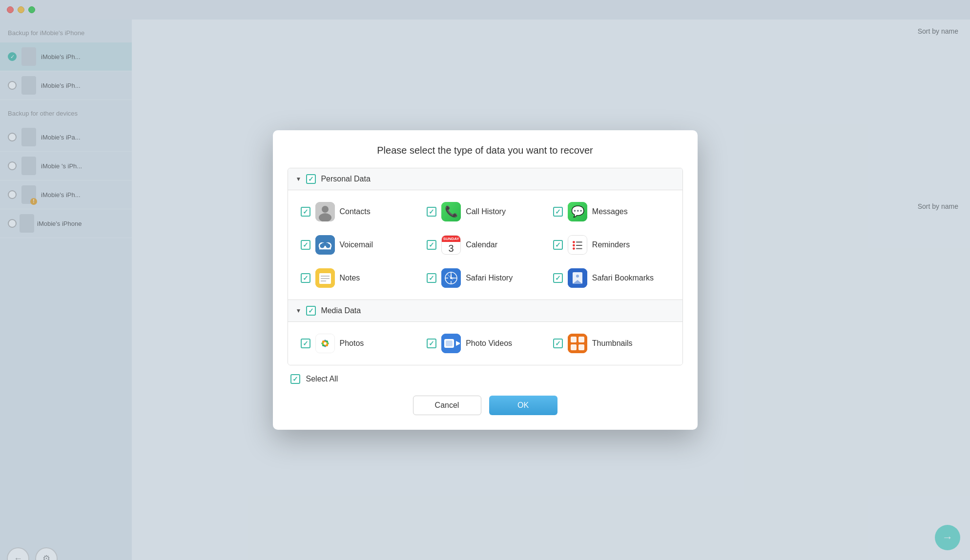 The width and height of the screenshot is (970, 560). I want to click on media-section-checkbox, so click(311, 311).